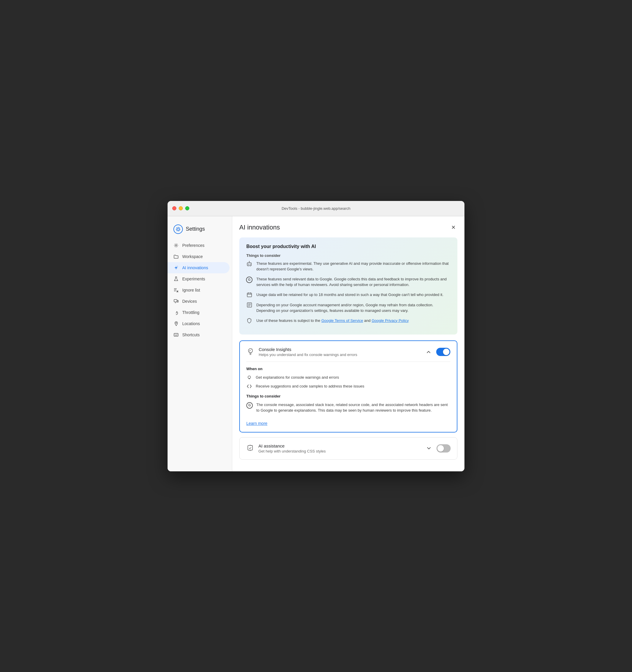 The width and height of the screenshot is (632, 672). What do you see at coordinates (348, 227) in the screenshot?
I see `content-header: AI innovations ✕` at bounding box center [348, 227].